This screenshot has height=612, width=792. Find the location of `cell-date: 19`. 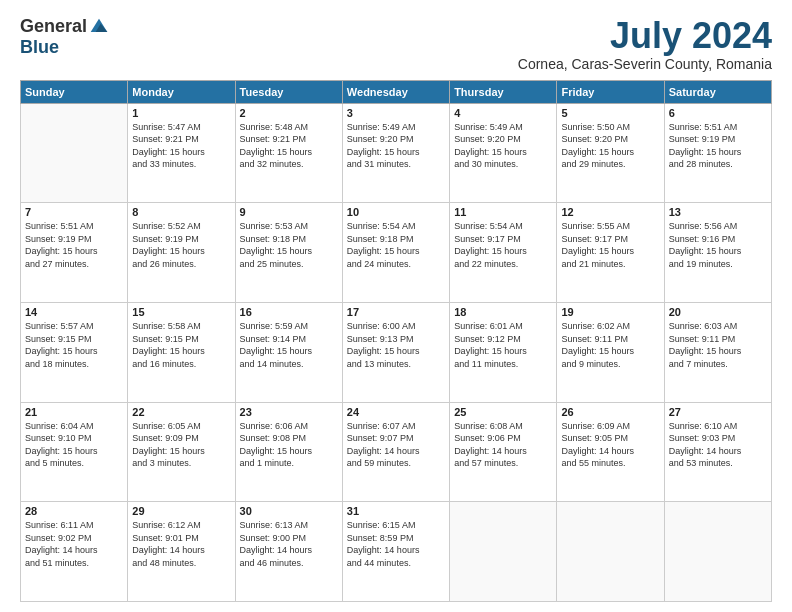

cell-date: 19 is located at coordinates (610, 312).